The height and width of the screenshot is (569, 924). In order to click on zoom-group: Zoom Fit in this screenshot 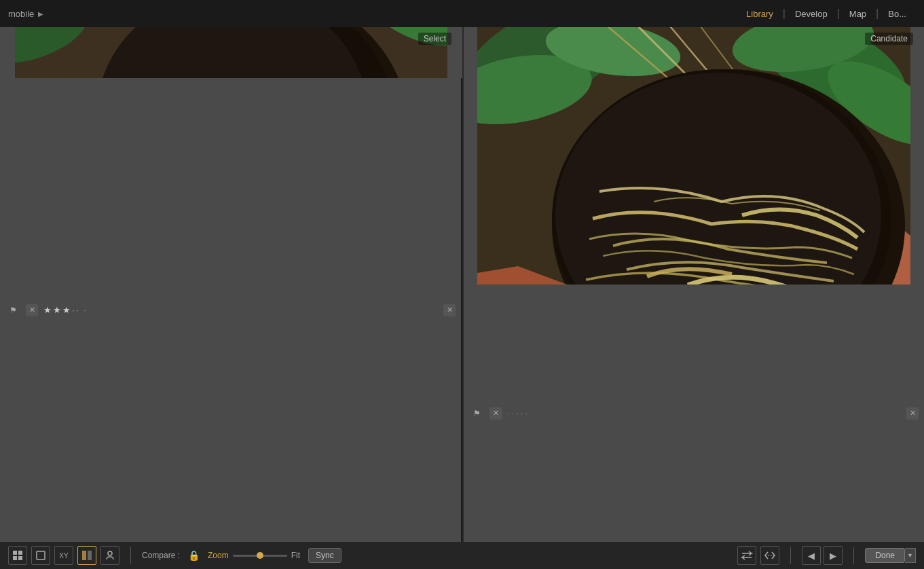, I will do `click(254, 555)`.